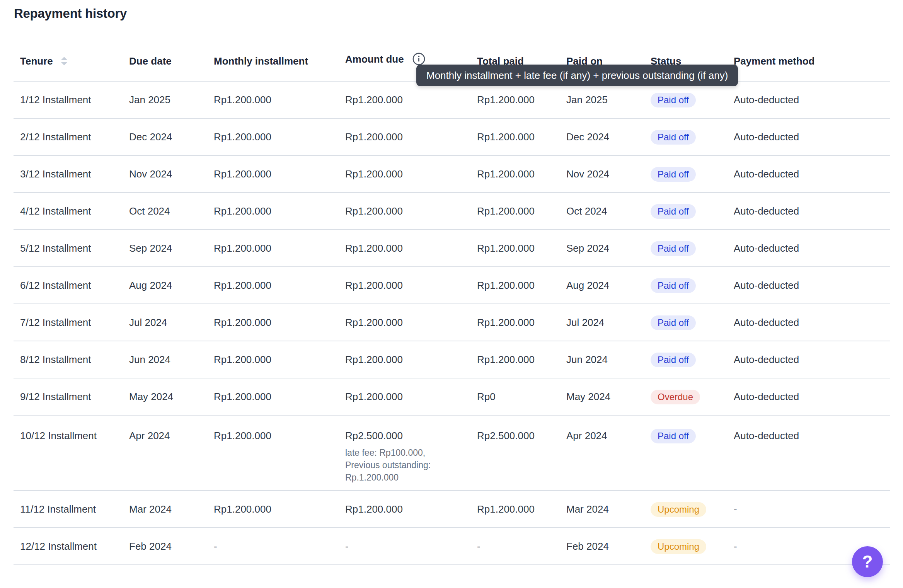  I want to click on cell-tenure: 7/12 Installment, so click(71, 322).